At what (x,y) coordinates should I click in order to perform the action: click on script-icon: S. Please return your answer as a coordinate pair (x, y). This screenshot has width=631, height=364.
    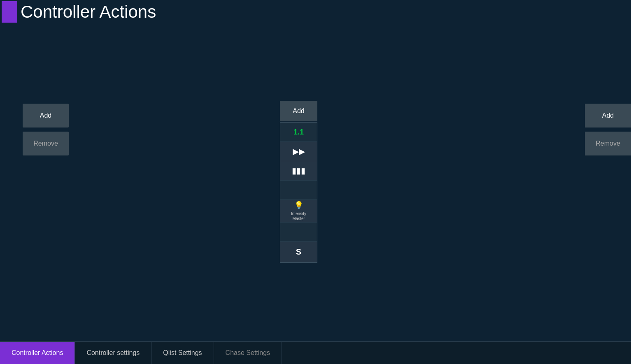
    Looking at the image, I should click on (299, 252).